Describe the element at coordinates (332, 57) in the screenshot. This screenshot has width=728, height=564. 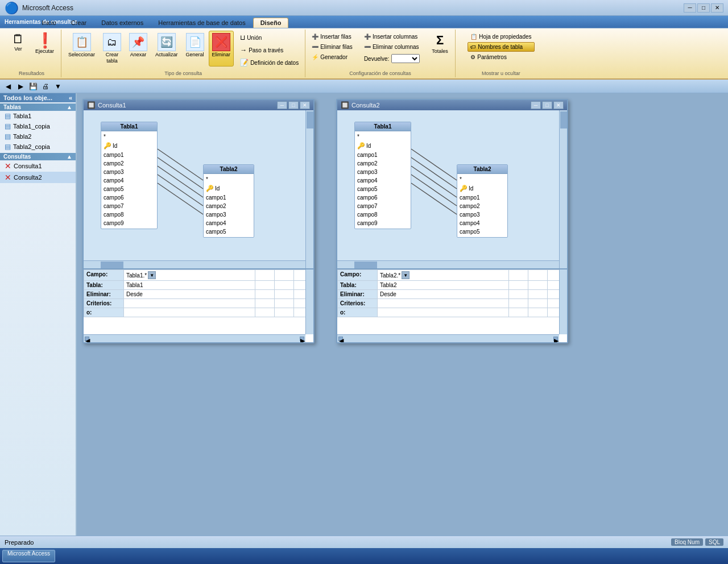
I see `generador-button: ⚡ Generador` at that location.